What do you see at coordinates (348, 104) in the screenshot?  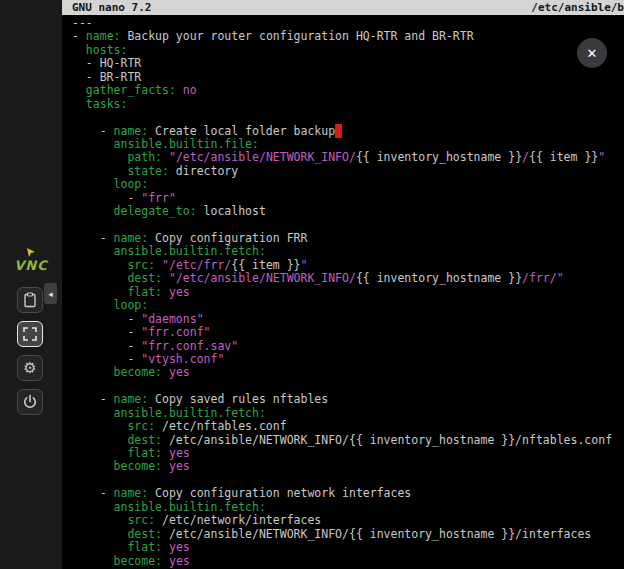 I see `code-line: tasks:` at bounding box center [348, 104].